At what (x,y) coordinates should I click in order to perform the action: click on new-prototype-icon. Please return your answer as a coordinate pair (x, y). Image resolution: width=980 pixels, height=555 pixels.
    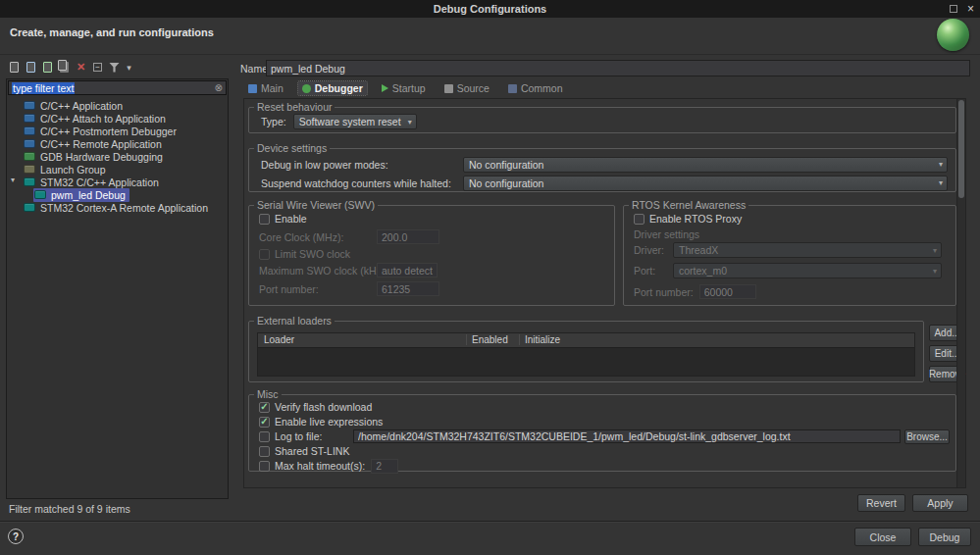
    Looking at the image, I should click on (31, 67).